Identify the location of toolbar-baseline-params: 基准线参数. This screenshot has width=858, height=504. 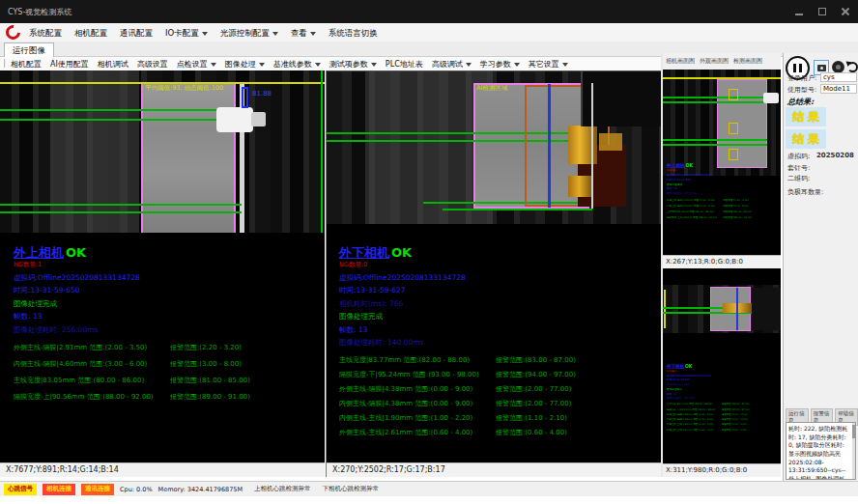
(298, 64).